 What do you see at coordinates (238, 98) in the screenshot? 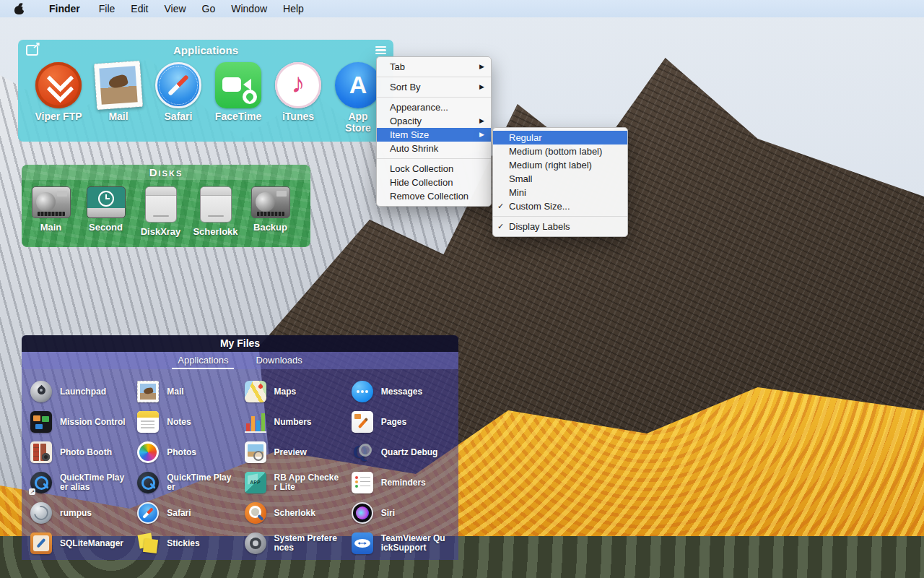
I see `app-item-facetime: FaceTime` at bounding box center [238, 98].